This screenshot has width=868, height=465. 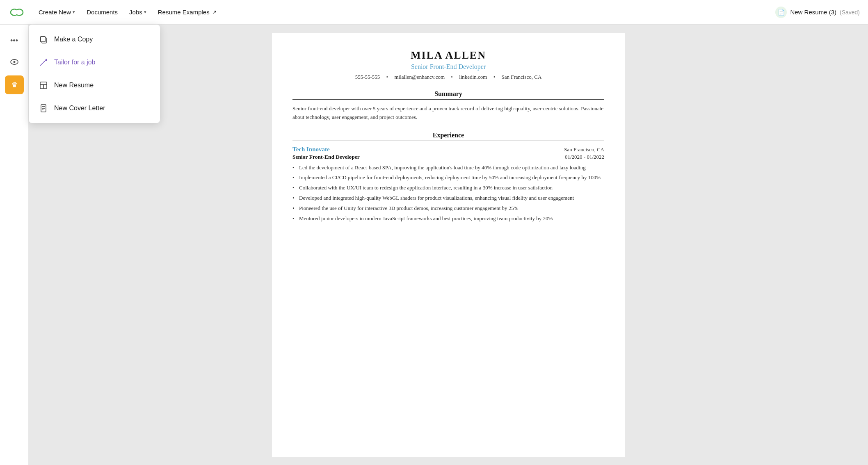 What do you see at coordinates (818, 12) in the screenshot?
I see `resume-tab: 📄 New Resume (3) (Saved)` at bounding box center [818, 12].